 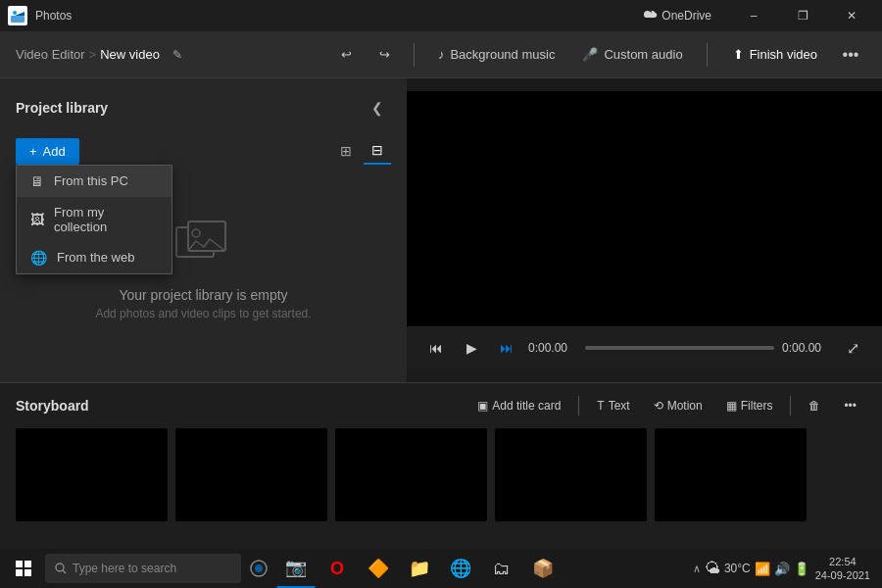 What do you see at coordinates (775, 55) in the screenshot?
I see `finish-video-button: ⬆ Finish video` at bounding box center [775, 55].